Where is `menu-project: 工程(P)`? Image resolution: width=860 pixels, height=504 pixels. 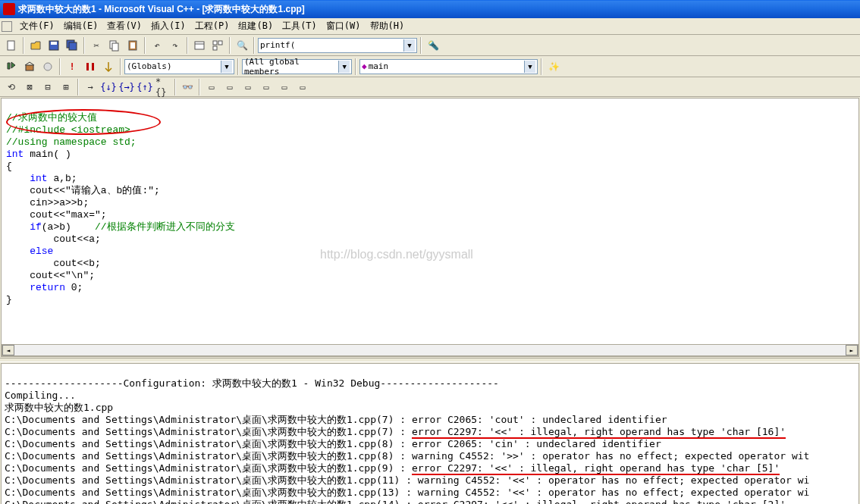 menu-project: 工程(P) is located at coordinates (212, 26).